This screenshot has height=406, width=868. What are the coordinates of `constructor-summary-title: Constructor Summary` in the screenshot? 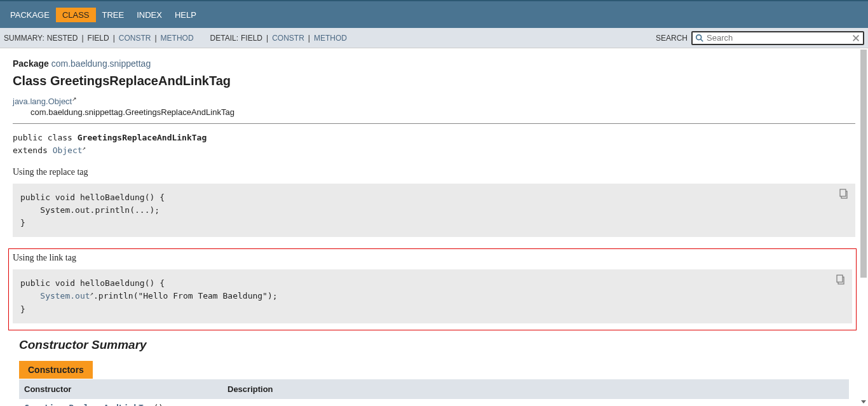 It's located at (437, 345).